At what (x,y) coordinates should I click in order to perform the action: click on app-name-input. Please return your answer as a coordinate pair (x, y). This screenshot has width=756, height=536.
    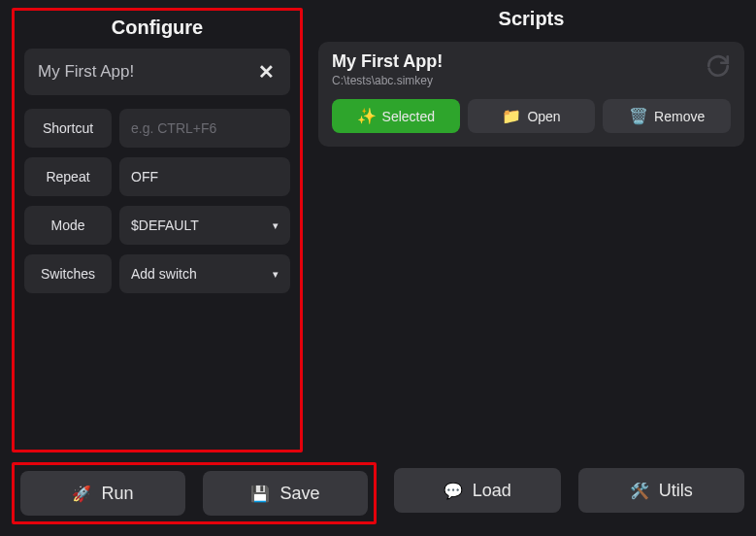
    Looking at the image, I should click on (147, 72).